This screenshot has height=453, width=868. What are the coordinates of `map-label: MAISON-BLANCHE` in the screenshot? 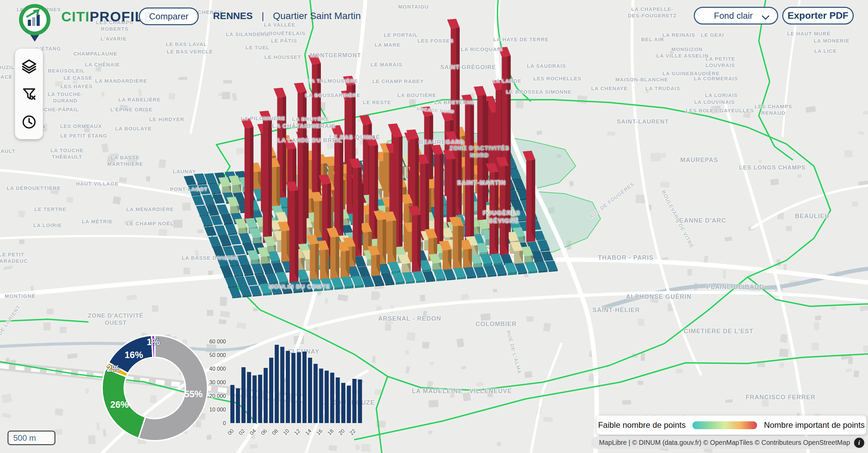 It's located at (642, 80).